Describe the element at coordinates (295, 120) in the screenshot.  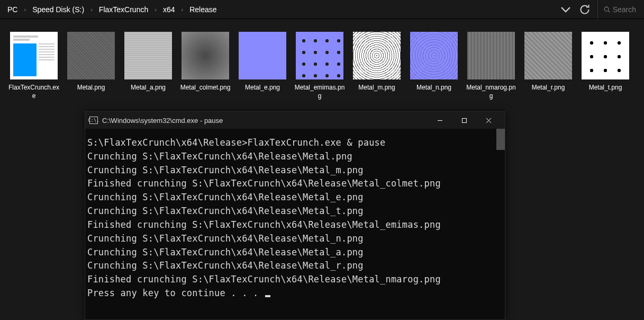
I see `console-titlebar: C:\. C:\Windows\system32\cmd.exe - pause` at that location.